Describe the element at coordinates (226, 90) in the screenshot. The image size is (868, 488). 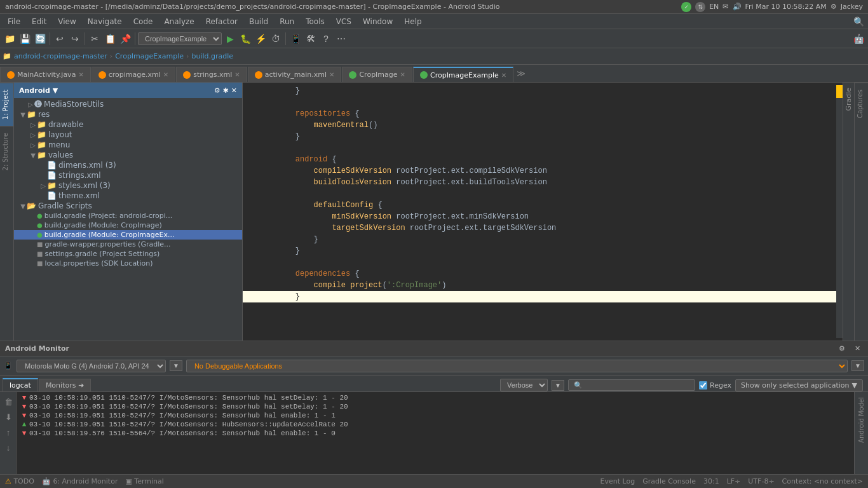
I see `project-gear-icon: ✱` at that location.